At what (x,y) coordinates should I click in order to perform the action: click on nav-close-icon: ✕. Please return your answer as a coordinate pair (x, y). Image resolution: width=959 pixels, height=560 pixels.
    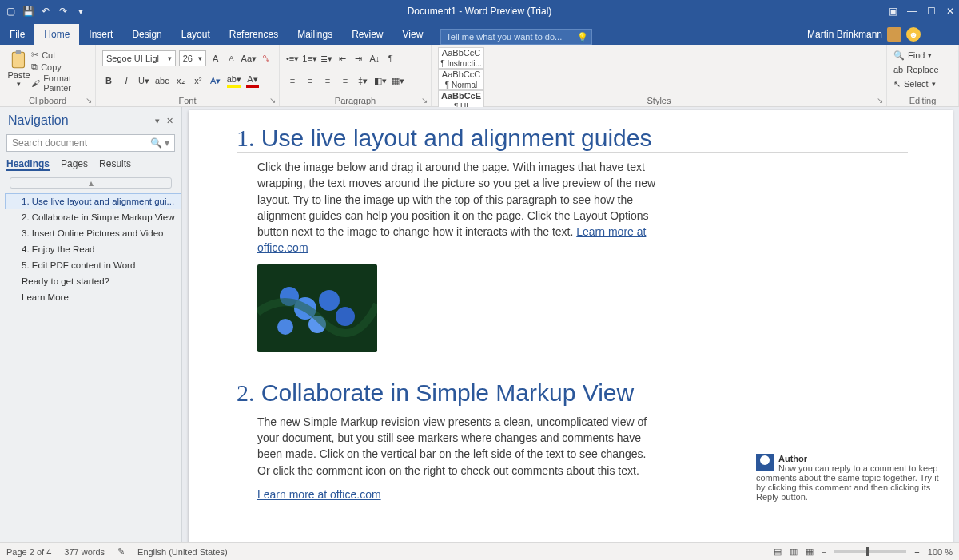
    Looking at the image, I should click on (169, 121).